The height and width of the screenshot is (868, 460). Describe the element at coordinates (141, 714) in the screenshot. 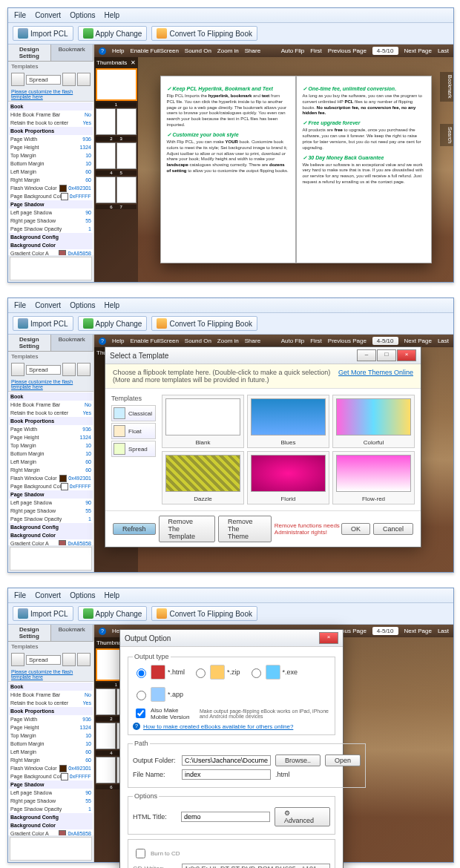

I see `mobile-checkbox` at that location.